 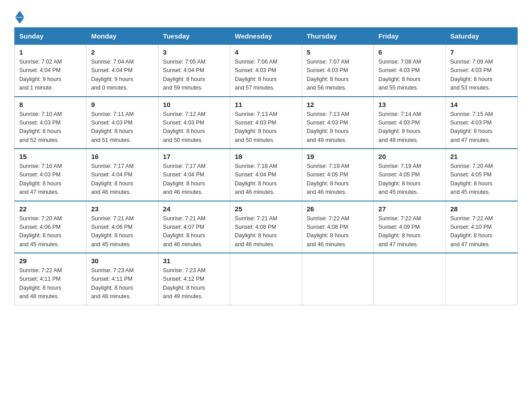 I want to click on calendar-cell: 3Sunrise: 7:05 AMSunset: 4:04 PMDaylight…, so click(x=194, y=71).